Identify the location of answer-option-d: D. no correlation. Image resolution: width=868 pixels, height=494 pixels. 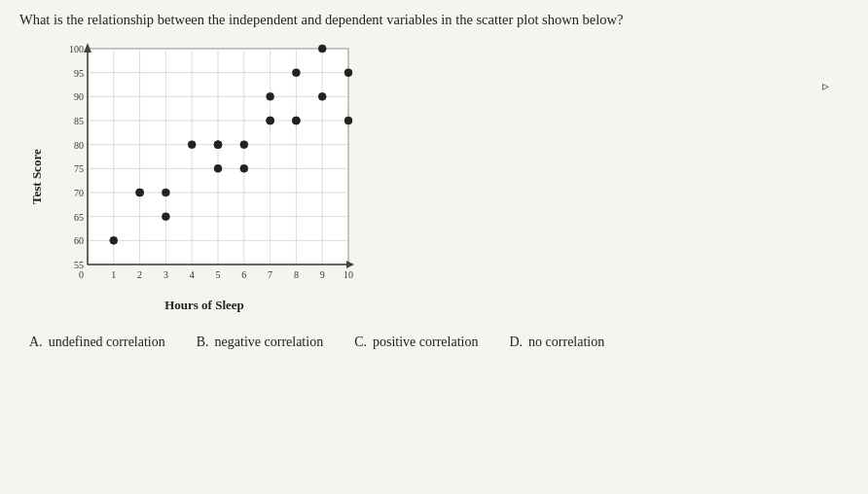
(557, 342).